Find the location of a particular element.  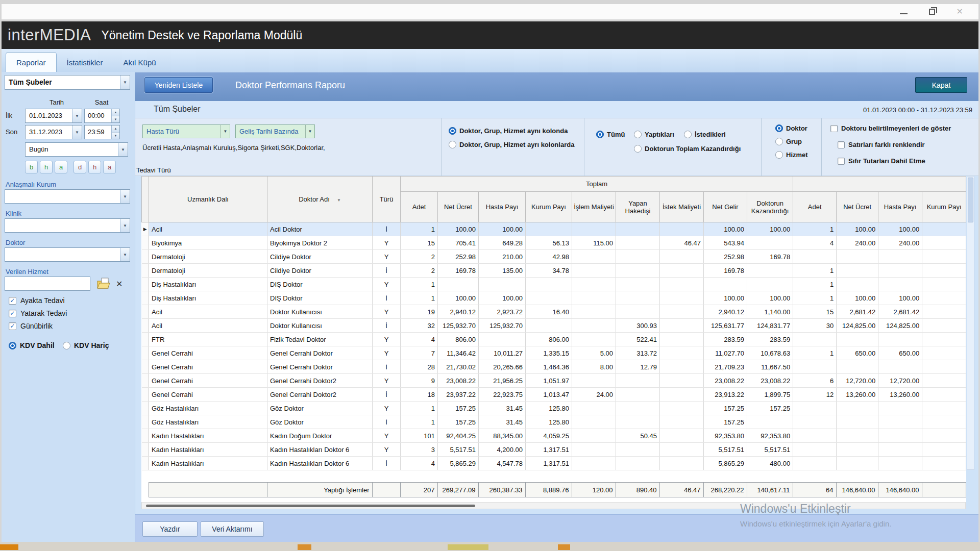

radio-doktorun-toplam: Doktorun Toplam Kazandırdığı is located at coordinates (687, 149).